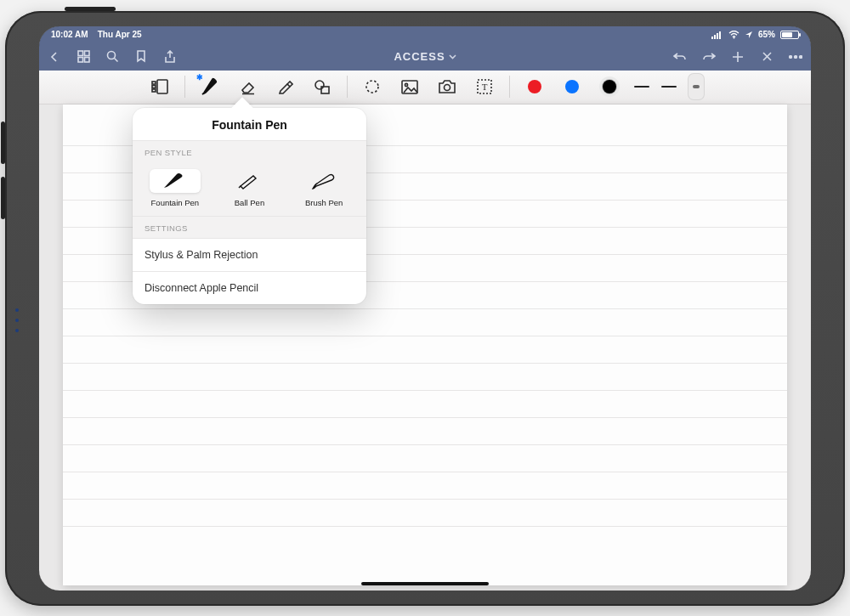  Describe the element at coordinates (572, 87) in the screenshot. I see `color-blue` at that location.